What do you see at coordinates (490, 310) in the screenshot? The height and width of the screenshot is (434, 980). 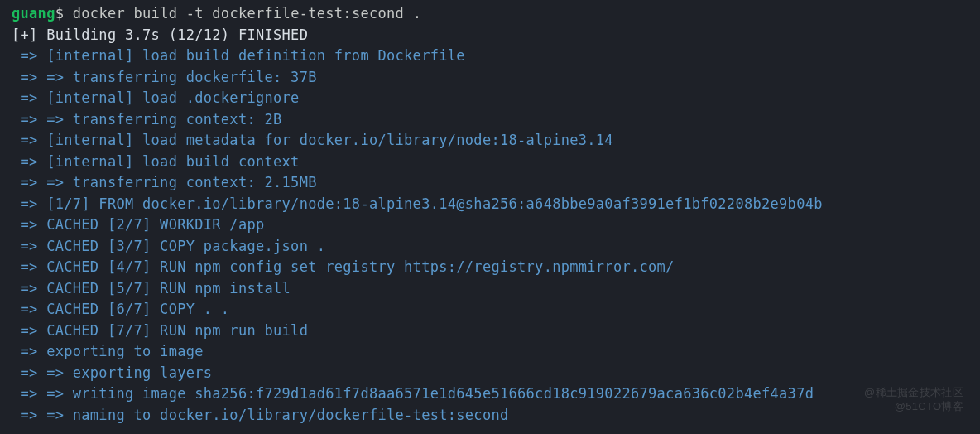 I see `build-output-line: => CACHED [6/7] COPY . .` at bounding box center [490, 310].